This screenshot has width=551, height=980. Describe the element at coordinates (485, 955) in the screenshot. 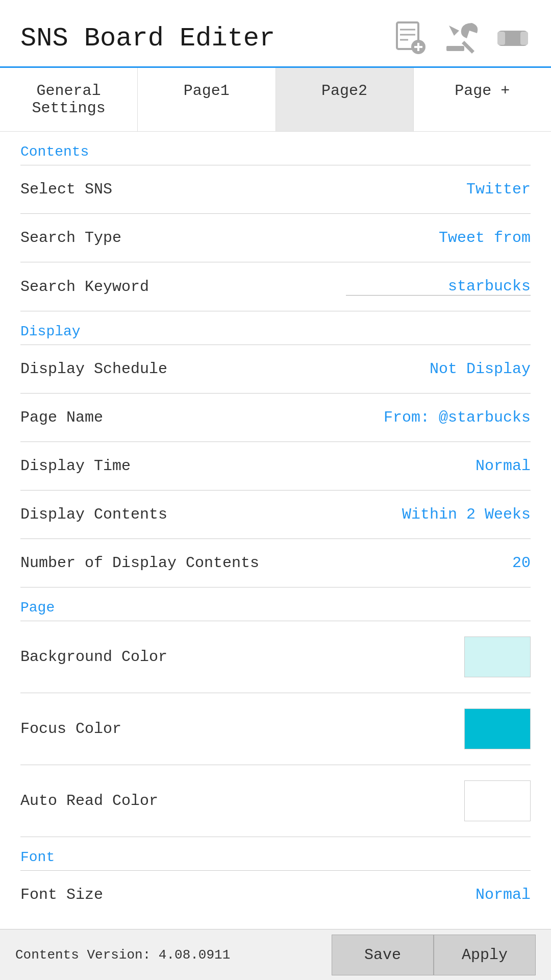

I see `apply-button: Apply` at that location.